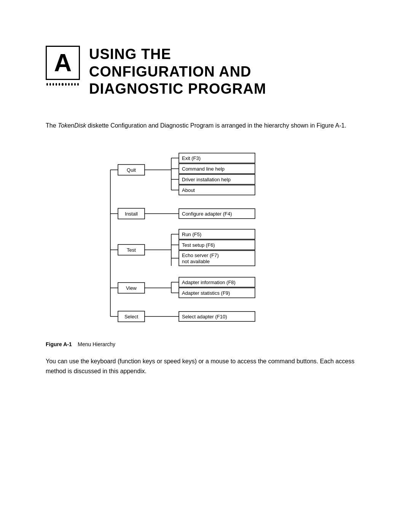 The width and height of the screenshot is (411, 532). I want to click on product-name: TokenDisk, so click(72, 126).